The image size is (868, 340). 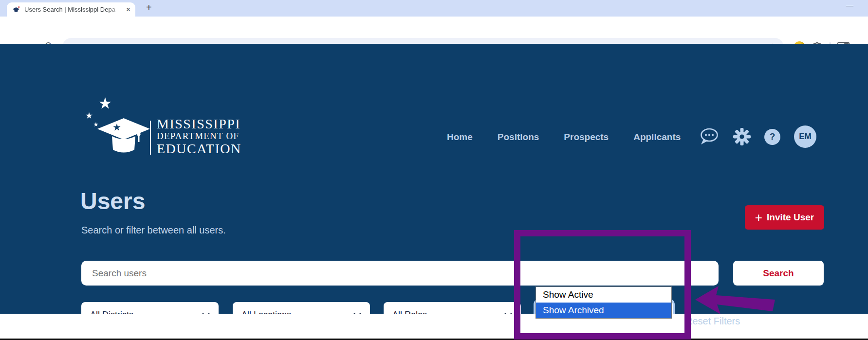 What do you see at coordinates (709, 137) in the screenshot?
I see `chat-icon` at bounding box center [709, 137].